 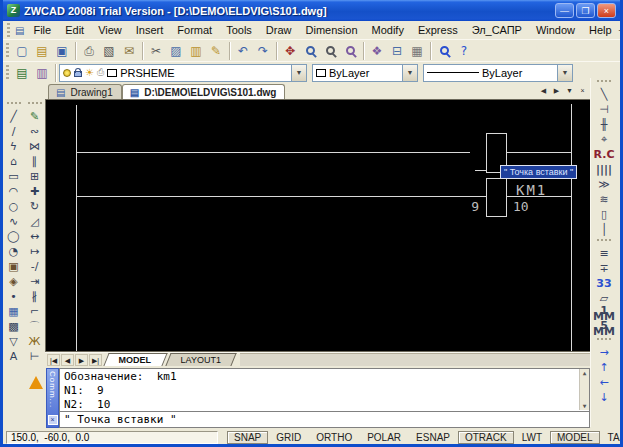 I want to click on command-text-area: Обозначение: km1N1: 9N2: 10 " Точка вста…, so click(x=324, y=398).